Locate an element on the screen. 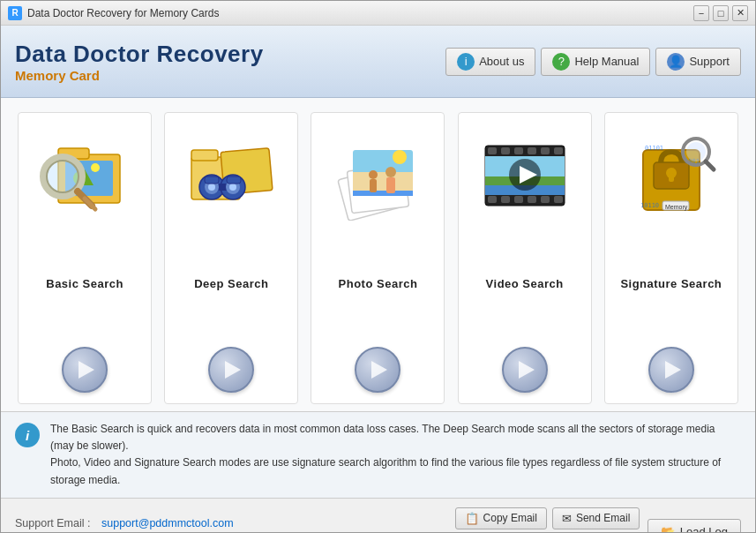  send-email-button: ✉ Send Email is located at coordinates (596, 519).